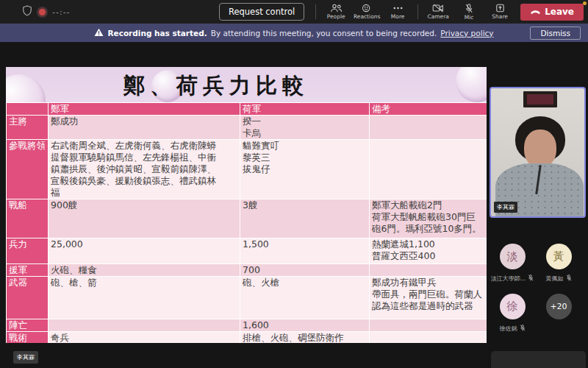 The width and height of the screenshot is (588, 368). What do you see at coordinates (144, 338) in the screenshot?
I see `table-cell: 奇兵` at bounding box center [144, 338].